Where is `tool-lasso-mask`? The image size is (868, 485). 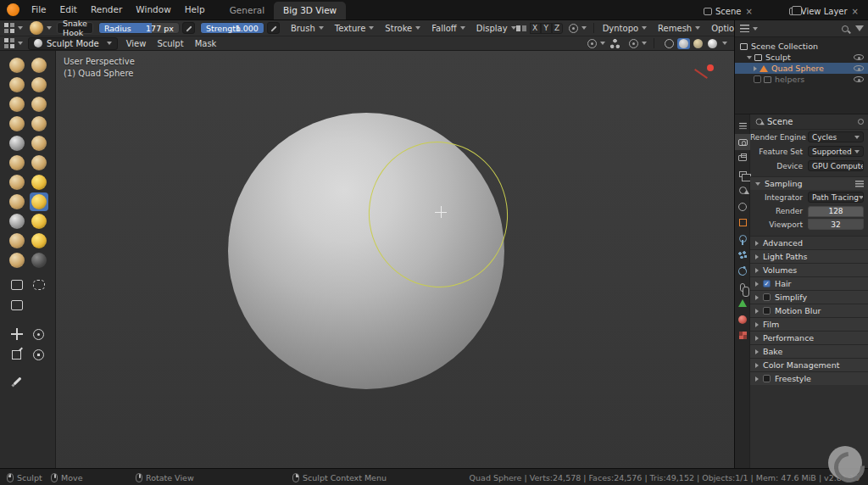
tool-lasso-mask is located at coordinates (39, 285).